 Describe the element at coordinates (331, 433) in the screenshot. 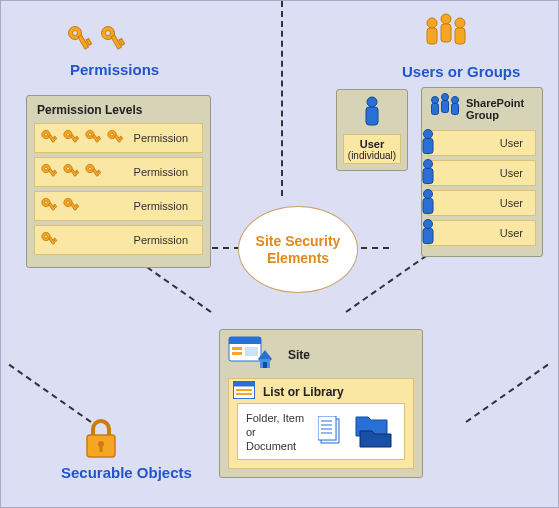

I see `document-icon` at that location.